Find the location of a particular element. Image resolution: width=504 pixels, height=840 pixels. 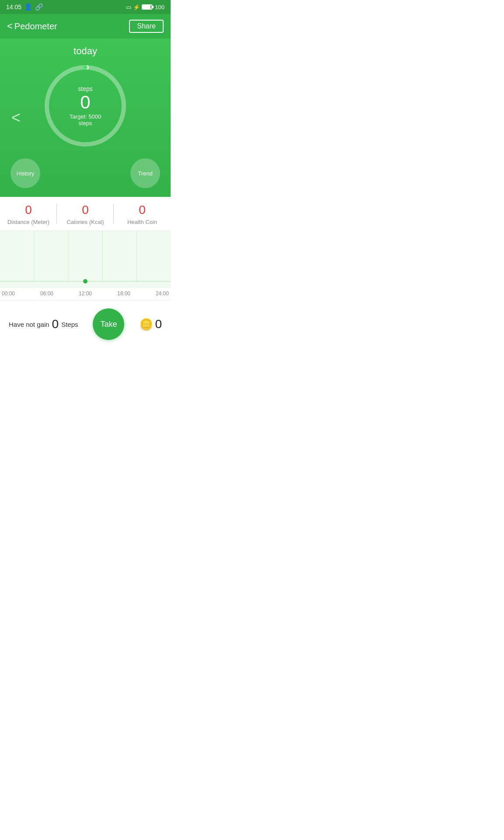

coin-value: 0 is located at coordinates (158, 324).